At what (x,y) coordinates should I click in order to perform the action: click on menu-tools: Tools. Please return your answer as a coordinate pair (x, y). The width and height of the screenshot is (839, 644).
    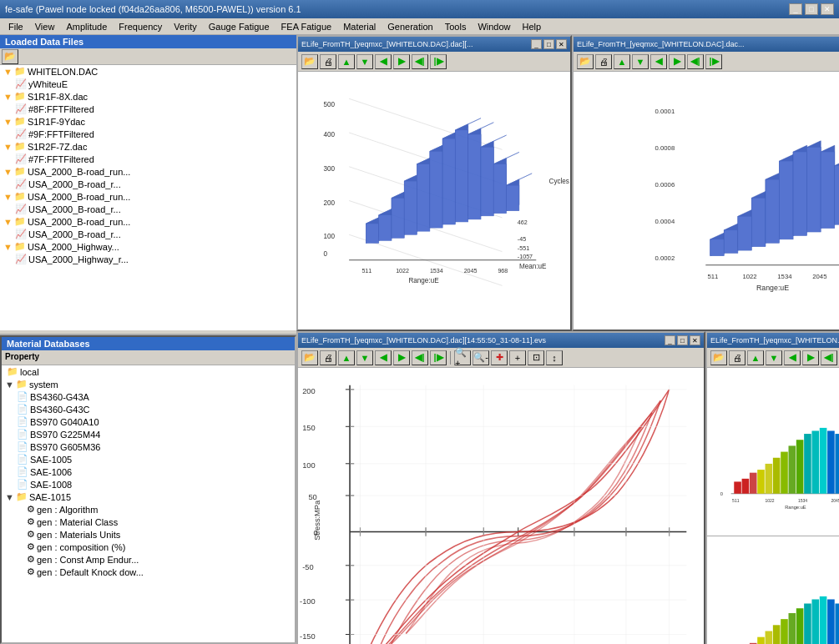
    Looking at the image, I should click on (456, 27).